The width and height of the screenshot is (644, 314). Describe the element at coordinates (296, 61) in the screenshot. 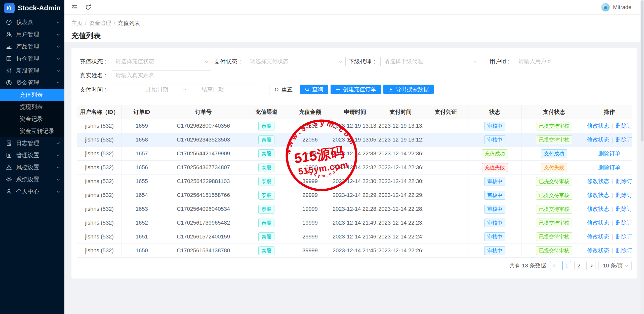

I see `pay-status-select` at that location.